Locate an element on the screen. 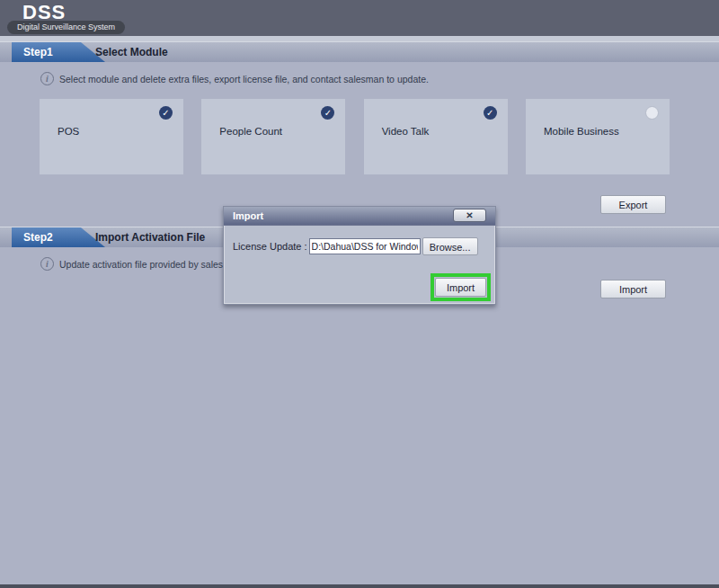  step1-flag: Step1 is located at coordinates (58, 52).